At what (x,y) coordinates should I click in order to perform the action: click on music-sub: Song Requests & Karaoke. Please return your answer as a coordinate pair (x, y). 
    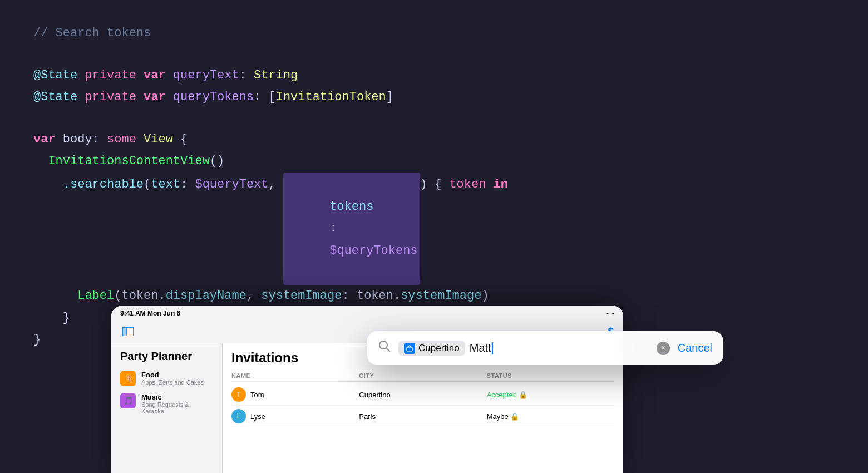
    Looking at the image, I should click on (177, 408).